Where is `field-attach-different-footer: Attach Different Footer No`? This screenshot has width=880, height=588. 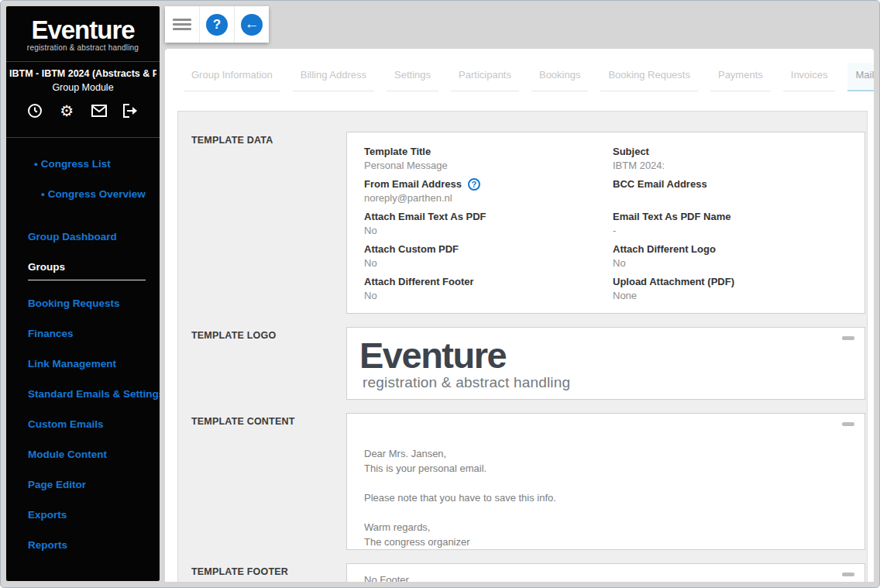
field-attach-different-footer: Attach Different Footer No is located at coordinates (480, 289).